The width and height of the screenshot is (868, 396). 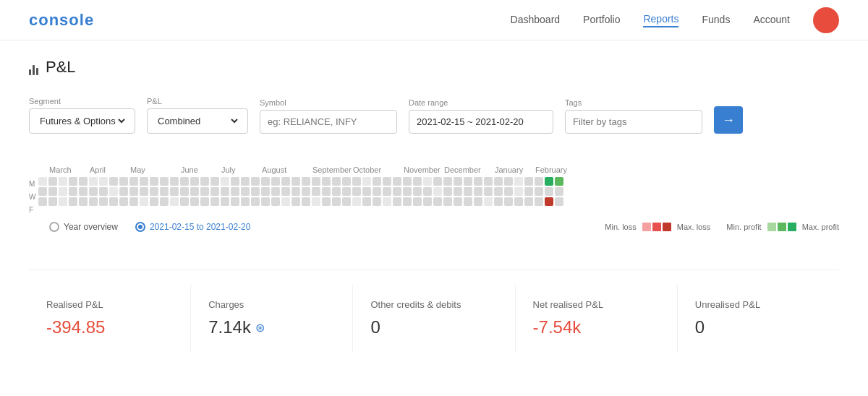 I want to click on charges-row: 7.14k ⊛, so click(x=272, y=327).